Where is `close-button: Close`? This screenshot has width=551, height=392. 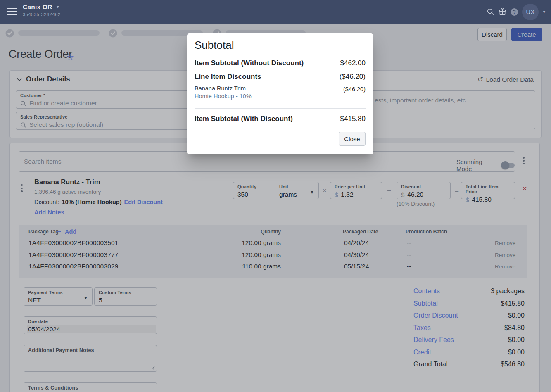 close-button: Close is located at coordinates (352, 139).